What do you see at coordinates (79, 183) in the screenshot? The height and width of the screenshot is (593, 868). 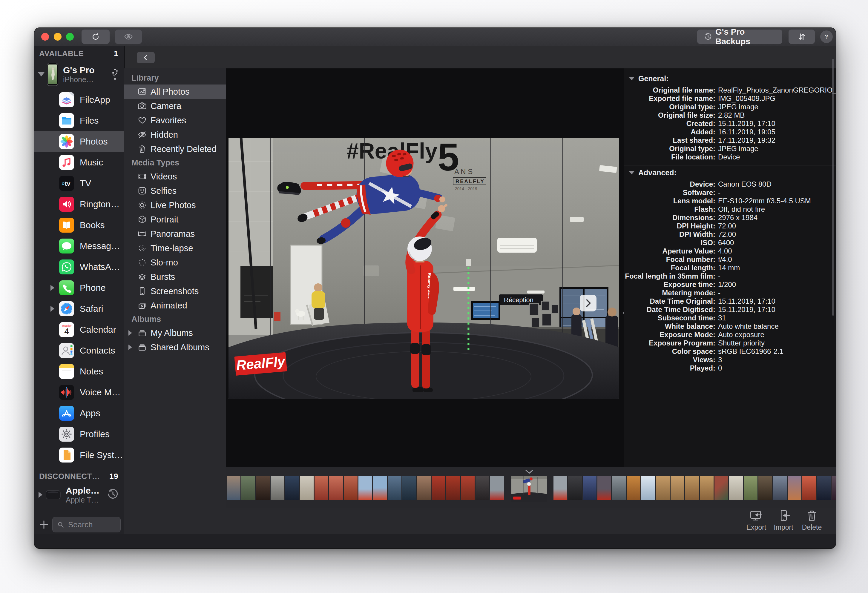 I see `sidebar-item-tv: tvTV` at bounding box center [79, 183].